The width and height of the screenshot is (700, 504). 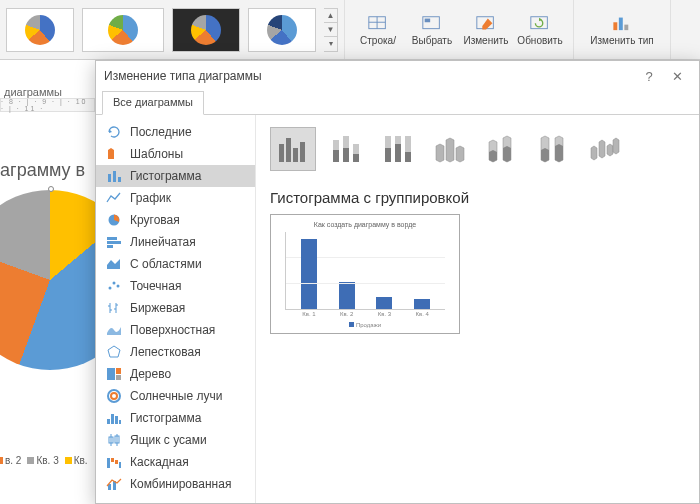 What do you see at coordinates (176, 330) in the screenshot?
I see `chart-type-surface: Поверхностная` at bounding box center [176, 330].